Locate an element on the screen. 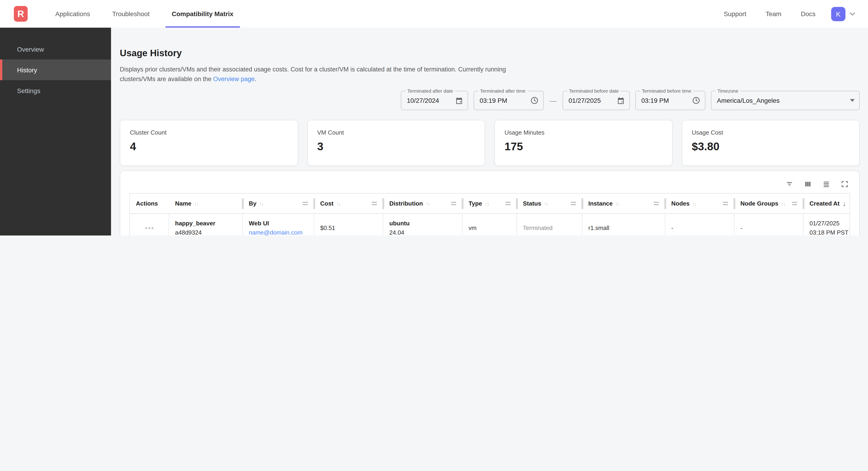 This screenshot has height=471, width=868. fullscreen-icon is located at coordinates (845, 184).